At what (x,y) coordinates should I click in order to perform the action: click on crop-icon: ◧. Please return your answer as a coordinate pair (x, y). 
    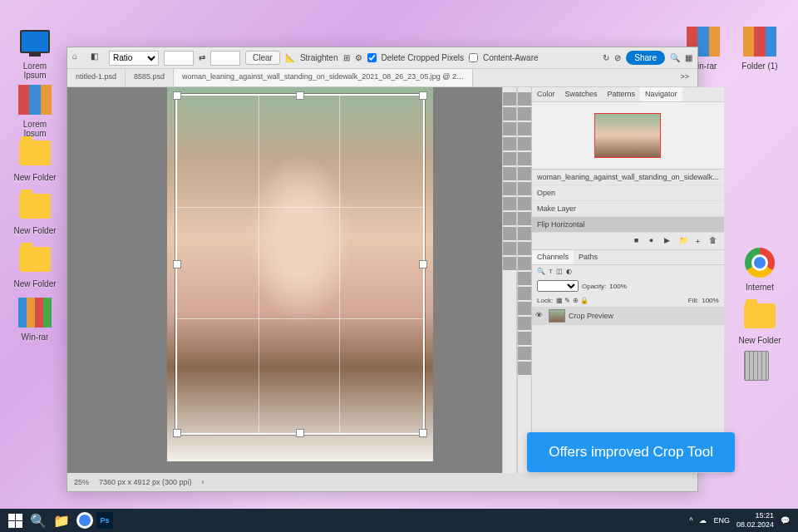
    Looking at the image, I should click on (97, 58).